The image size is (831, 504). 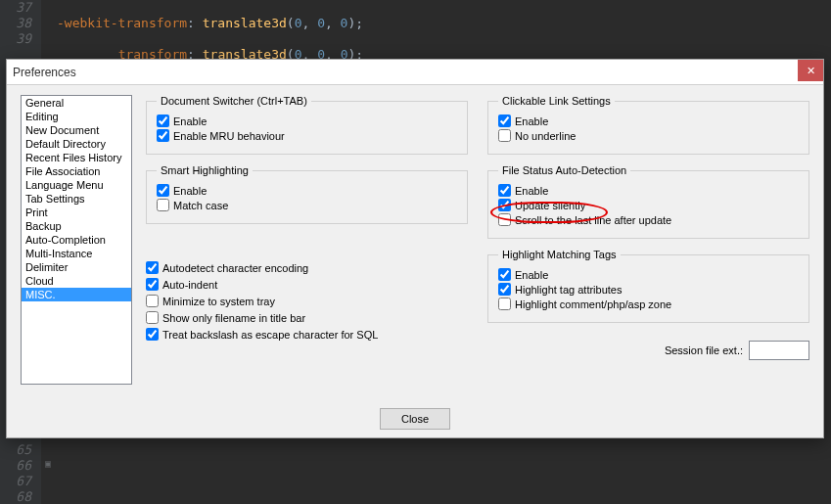 What do you see at coordinates (307, 121) in the screenshot?
I see `doc-switcher-enable-checkbox: Enable` at bounding box center [307, 121].